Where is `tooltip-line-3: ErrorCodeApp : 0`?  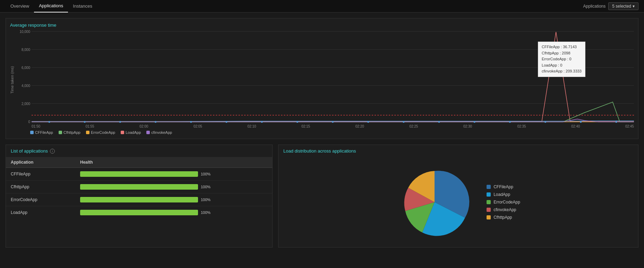 tooltip-line-3: ErrorCodeApp : 0 is located at coordinates (562, 59).